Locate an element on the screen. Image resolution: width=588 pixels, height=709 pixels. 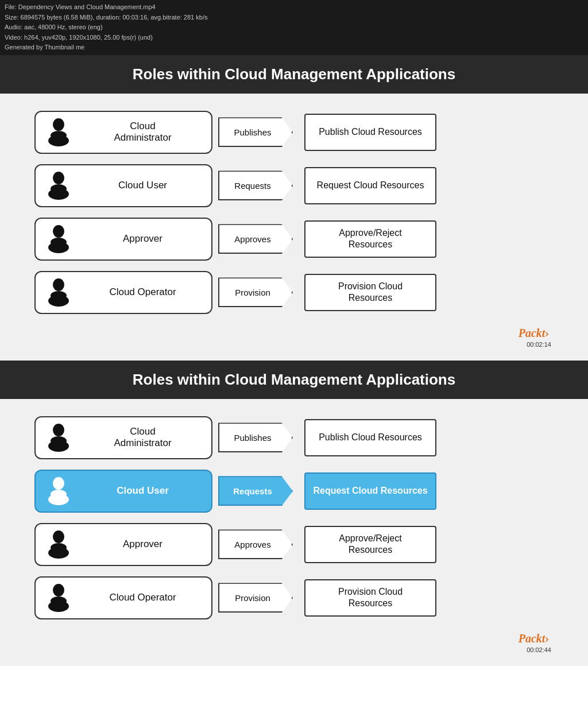
timestamp-1: 00:02:14 is located at coordinates (540, 345).